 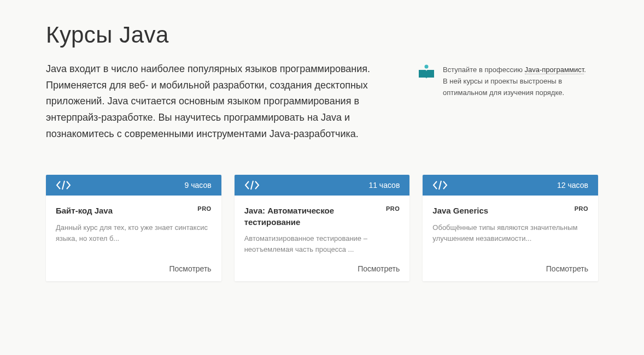 I want to click on course-card: 9 часов Байт-код Java PRO Данный курс дл…, so click(x=133, y=228).